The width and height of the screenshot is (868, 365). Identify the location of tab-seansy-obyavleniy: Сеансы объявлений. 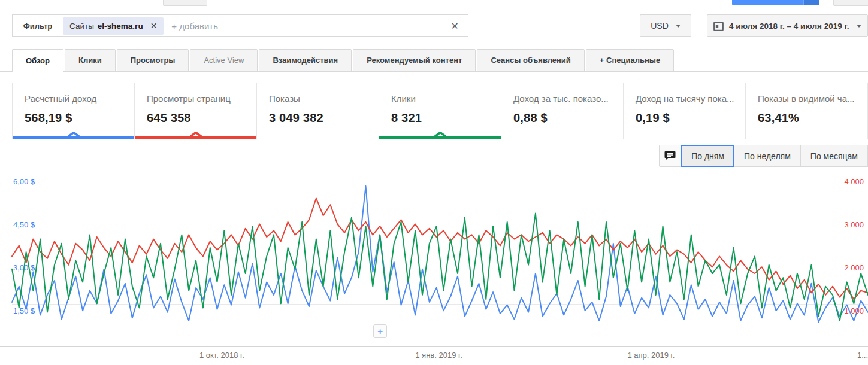
(531, 60).